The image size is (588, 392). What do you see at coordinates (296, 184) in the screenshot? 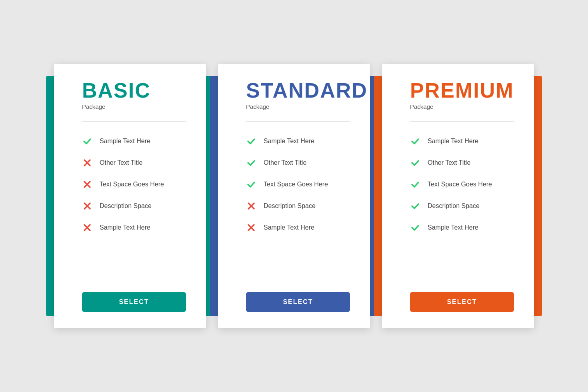
I see `feature-text-standard-2: Text Space Goes Here` at bounding box center [296, 184].